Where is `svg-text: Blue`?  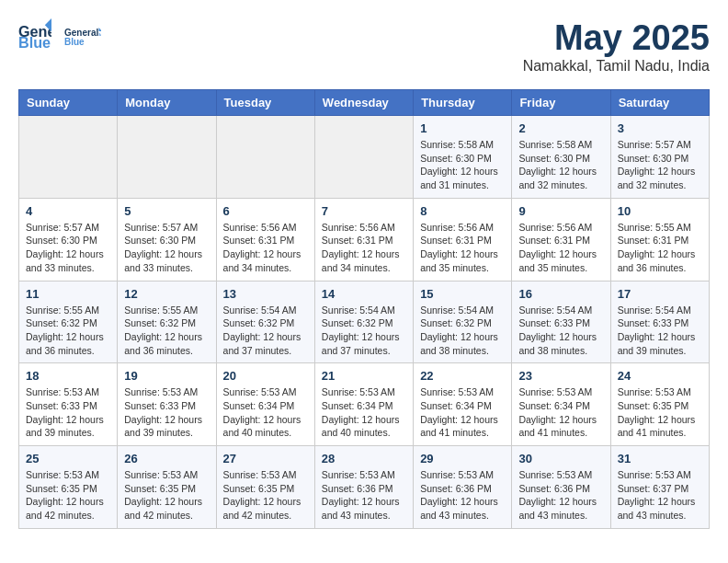
svg-text: Blue is located at coordinates (35, 42).